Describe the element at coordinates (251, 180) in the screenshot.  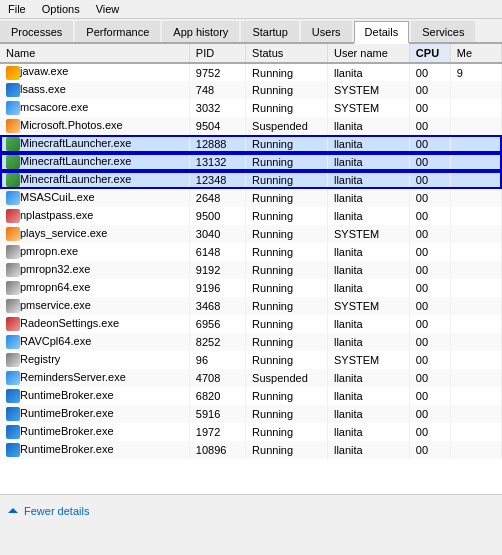
I see `table-row: MinecraftLauncher.exe12348Runningllanita…` at that location.